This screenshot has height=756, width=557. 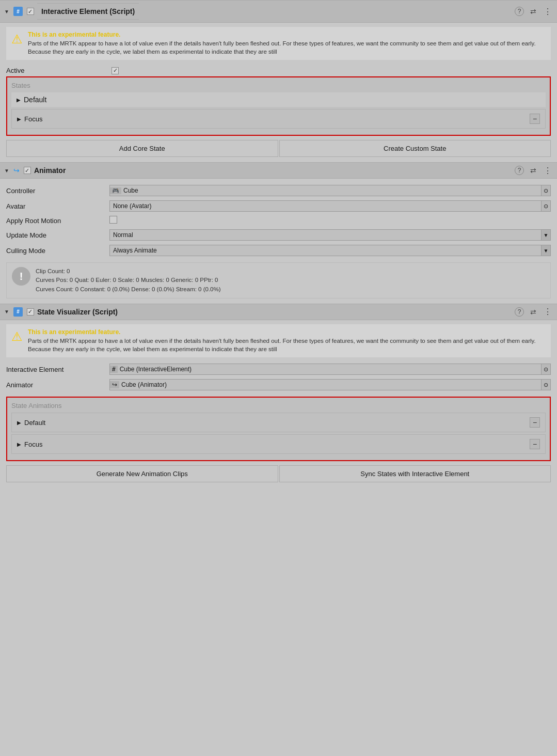 What do you see at coordinates (142, 474) in the screenshot?
I see `generate-animation-clips-button: Generate New Animation Clips` at bounding box center [142, 474].